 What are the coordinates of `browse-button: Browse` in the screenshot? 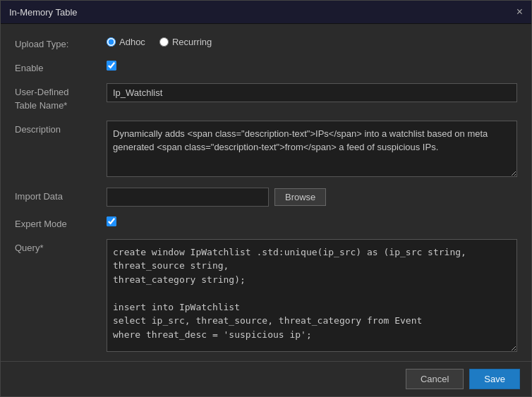 It's located at (301, 197).